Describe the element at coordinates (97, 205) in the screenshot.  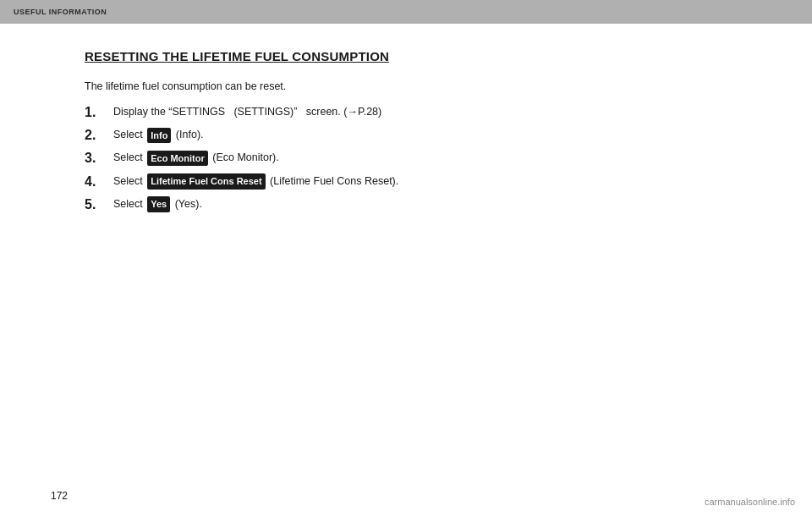
I see `step-5-number: 5.` at that location.